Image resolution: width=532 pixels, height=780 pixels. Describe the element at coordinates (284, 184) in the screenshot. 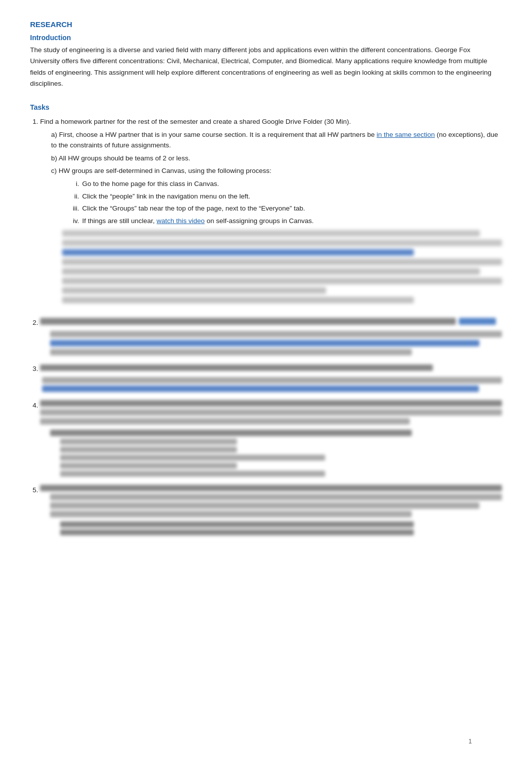

I see `roman-i: i.Go to the home page for this class in …` at that location.